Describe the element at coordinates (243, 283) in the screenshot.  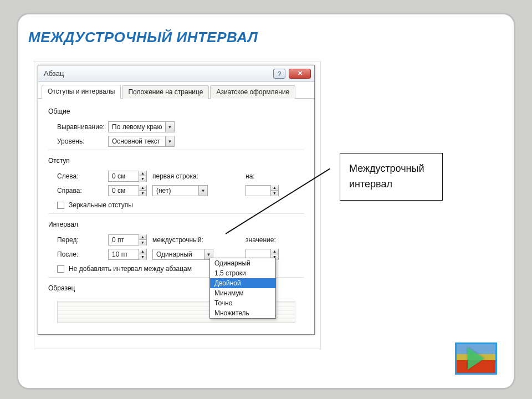
I see `linespacing-option: Двойной` at that location.